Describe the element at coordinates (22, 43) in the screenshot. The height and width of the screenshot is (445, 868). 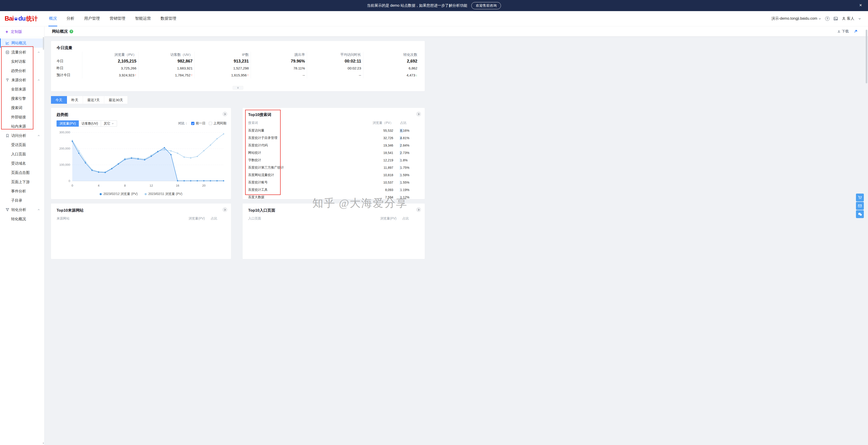
I see `sidebar-item-site-overview: 网站概况` at that location.